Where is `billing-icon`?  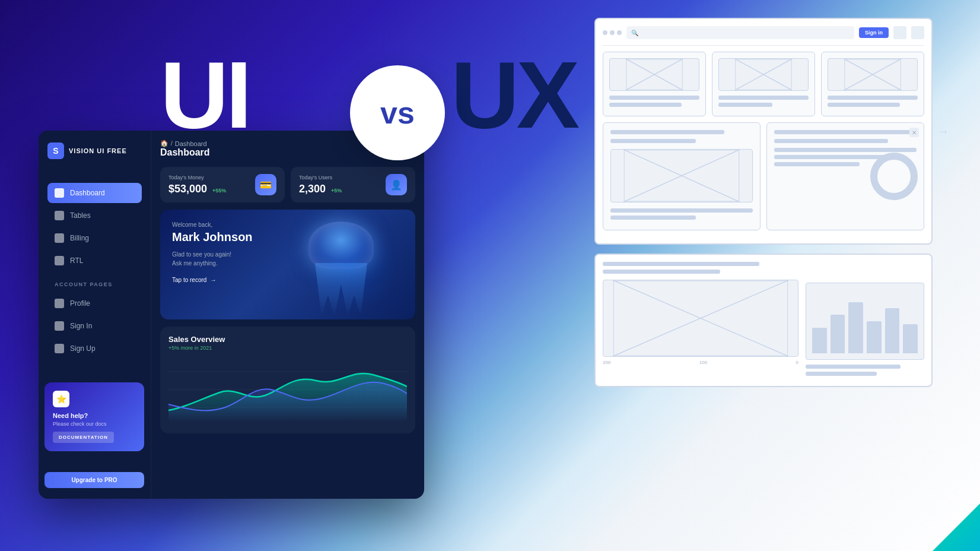
billing-icon is located at coordinates (59, 238).